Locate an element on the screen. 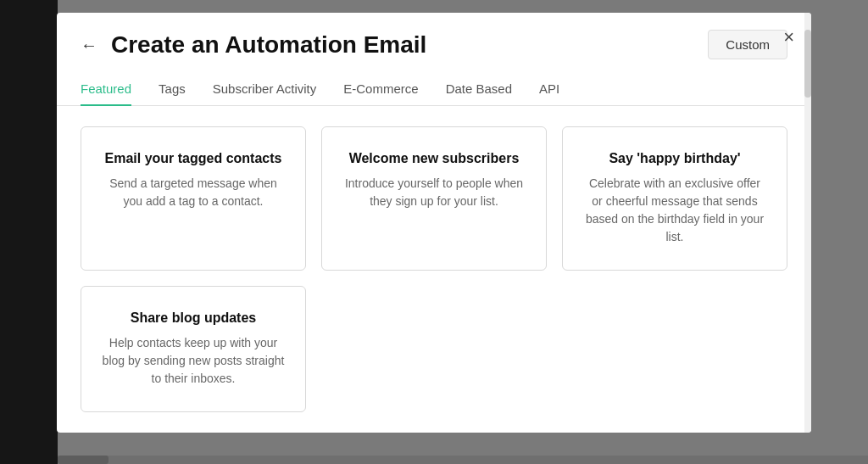 This screenshot has width=868, height=464. back-button: ← is located at coordinates (89, 45).